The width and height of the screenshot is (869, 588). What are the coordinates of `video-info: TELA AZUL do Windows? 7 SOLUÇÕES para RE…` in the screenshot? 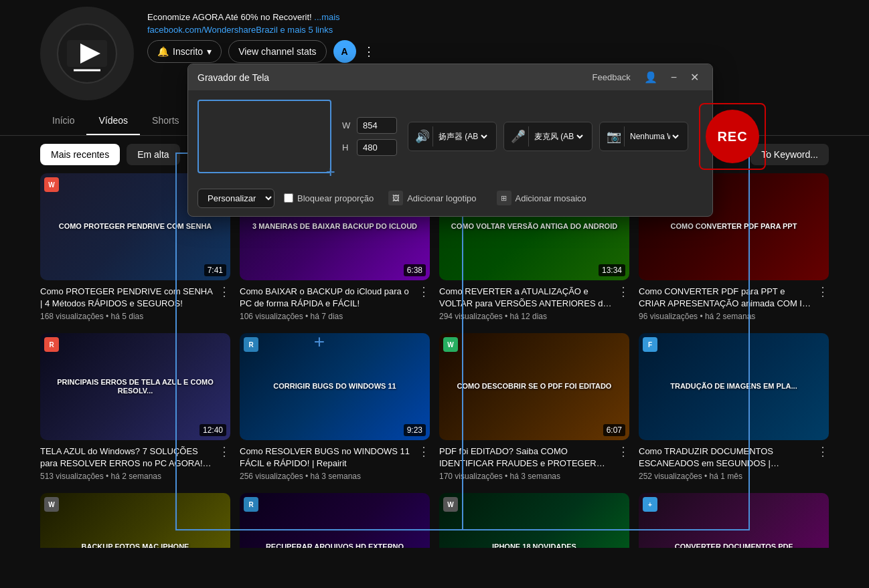 It's located at (135, 462).